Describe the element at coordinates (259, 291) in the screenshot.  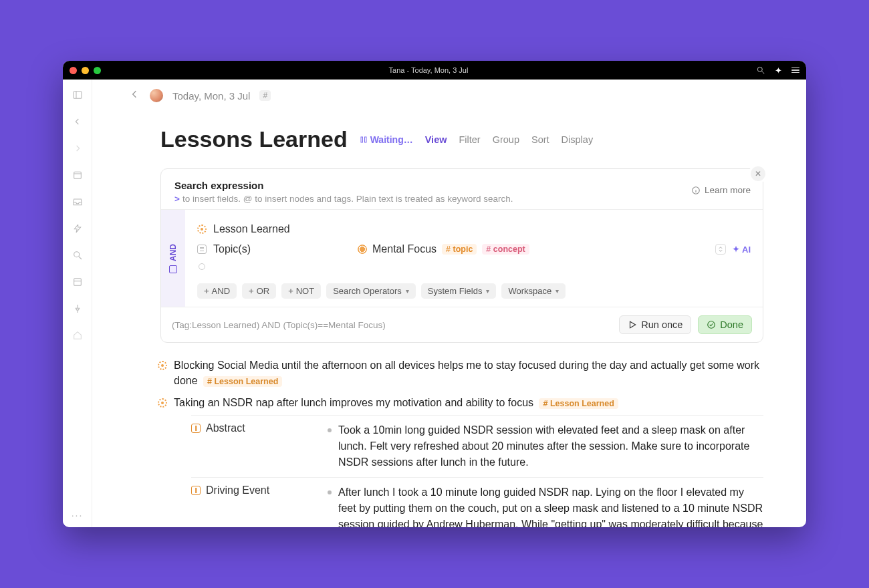
I see `chip-or: +OR` at that location.